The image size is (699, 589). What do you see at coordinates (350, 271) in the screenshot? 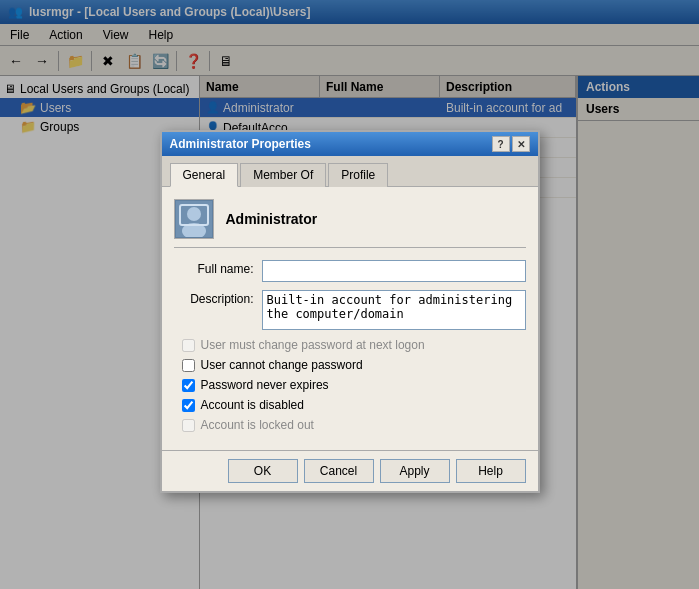
I see `fullname-row: Full name:` at bounding box center [350, 271].